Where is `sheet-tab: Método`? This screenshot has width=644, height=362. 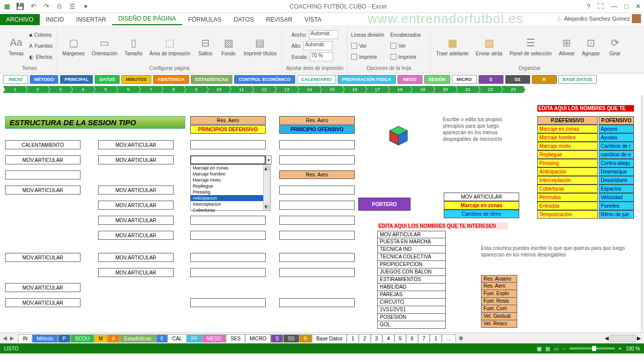 sheet-tab: Método is located at coordinates (45, 338).